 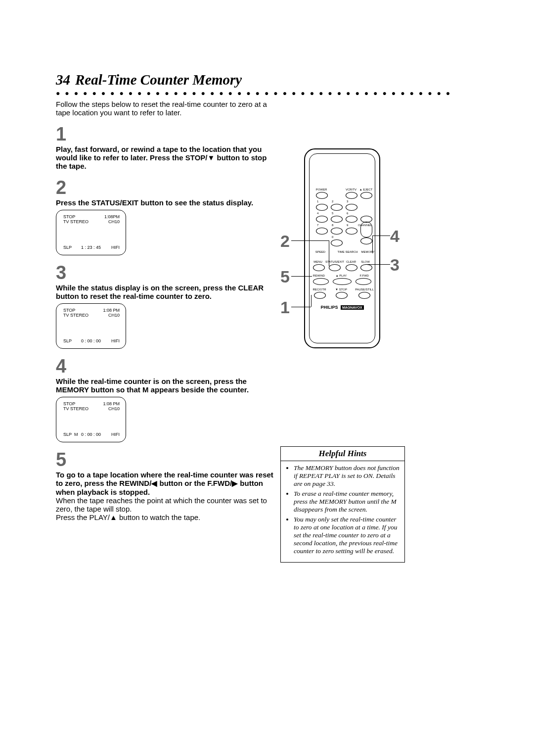 What do you see at coordinates (347, 213) in the screenshot?
I see `label-6: 6` at bounding box center [347, 213].